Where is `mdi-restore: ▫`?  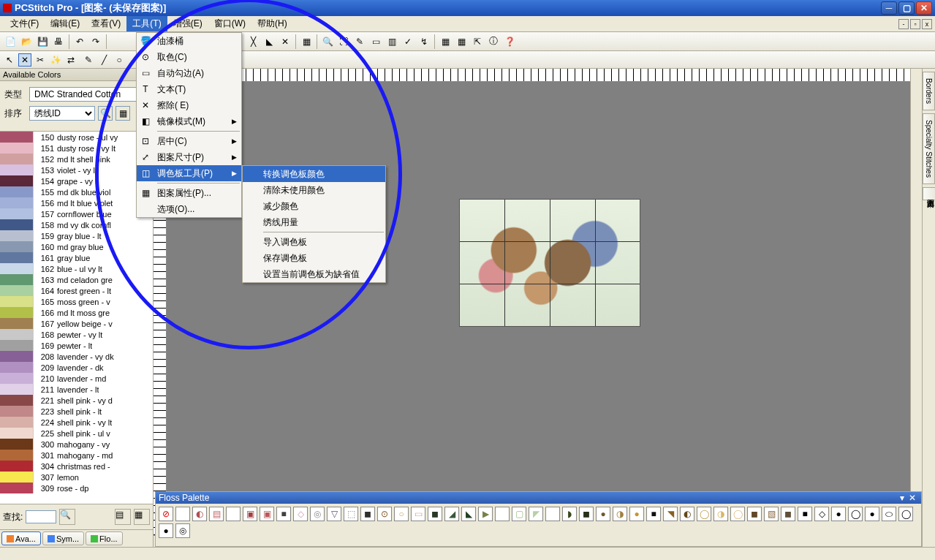 mdi-restore: ▫ is located at coordinates (915, 24).